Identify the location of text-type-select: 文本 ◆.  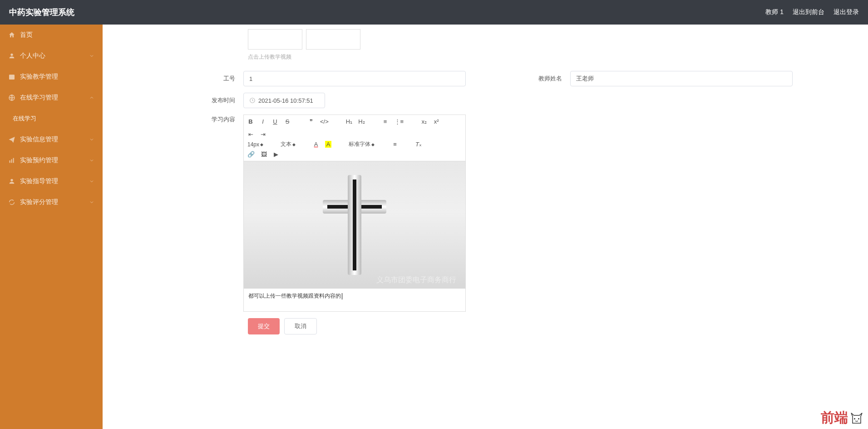
(288, 145).